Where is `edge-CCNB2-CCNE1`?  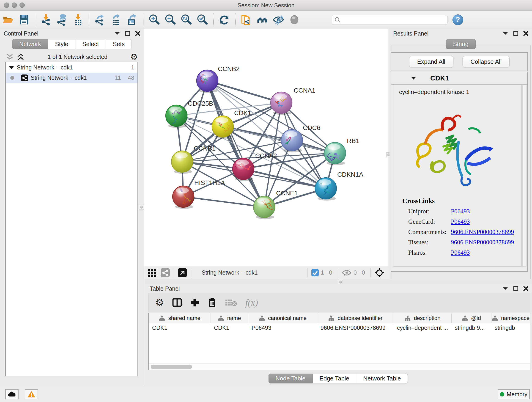 edge-CCNB2-CCNE1 is located at coordinates (236, 144).